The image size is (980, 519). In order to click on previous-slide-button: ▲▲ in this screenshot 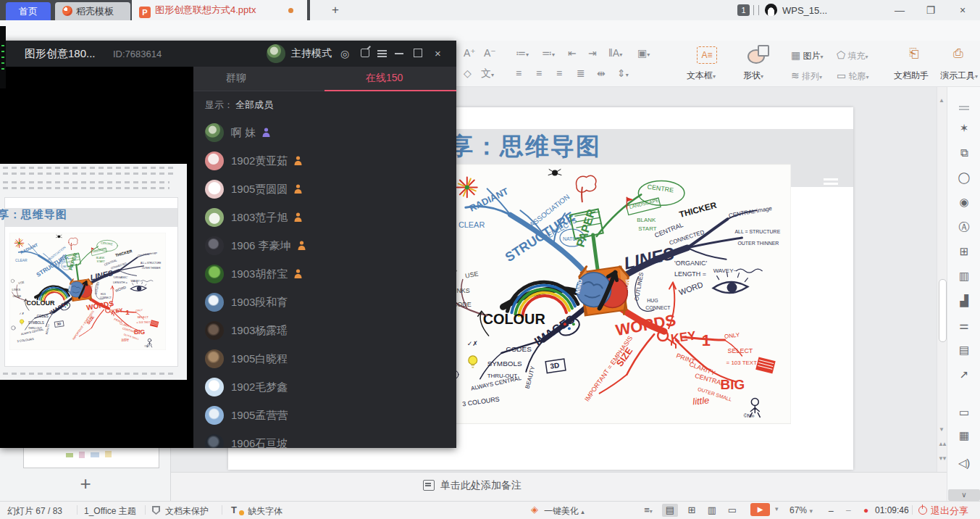, I will do `click(942, 444)`.